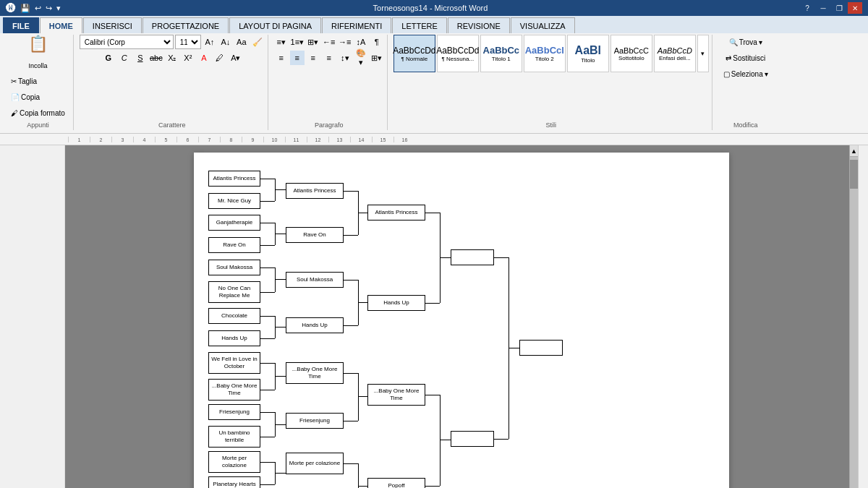 Image resolution: width=868 pixels, height=488 pixels. I want to click on font-shrink-button: A↓, so click(226, 42).